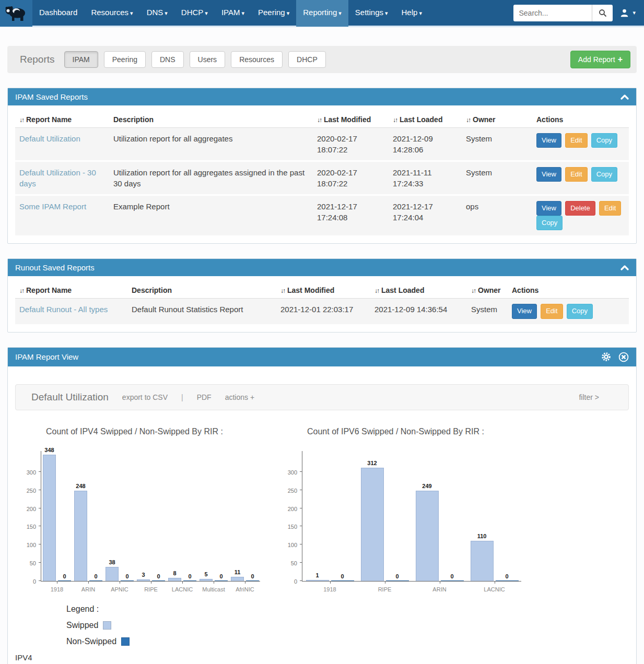  What do you see at coordinates (563, 13) in the screenshot?
I see `global-search` at bounding box center [563, 13].